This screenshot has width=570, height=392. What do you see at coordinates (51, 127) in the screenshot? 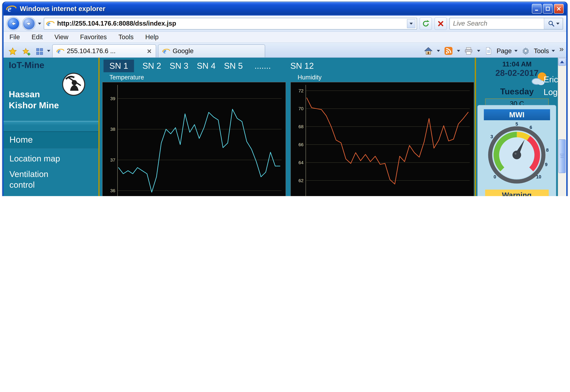
I see `sidebar: IoT-Mine Hassan Kishor Mine Home Locatio…` at bounding box center [51, 127].